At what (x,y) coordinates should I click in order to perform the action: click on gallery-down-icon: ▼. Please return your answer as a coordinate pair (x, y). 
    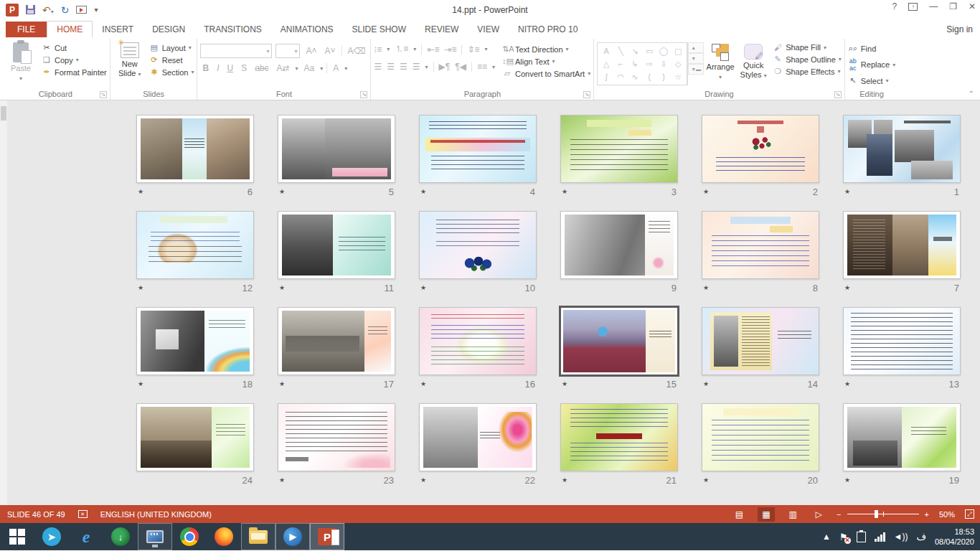
    Looking at the image, I should click on (696, 59).